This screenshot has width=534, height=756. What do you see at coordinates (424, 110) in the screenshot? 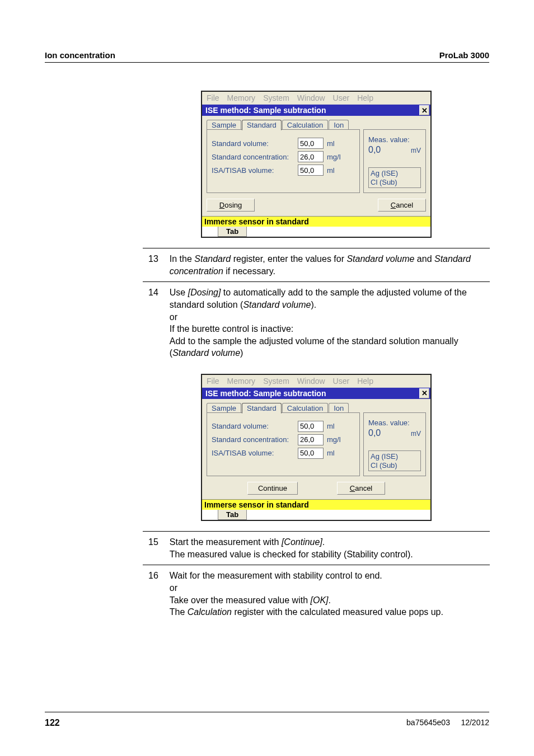
I see `close-icon: ✕` at bounding box center [424, 110].